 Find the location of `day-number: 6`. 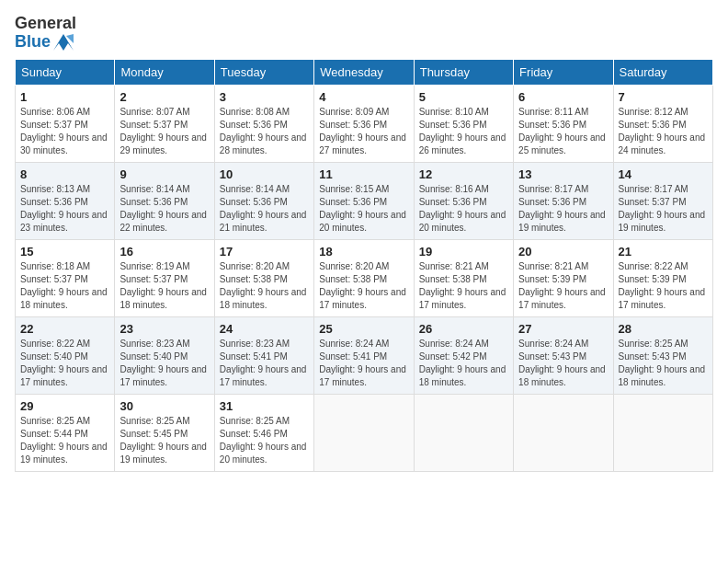

day-number: 6 is located at coordinates (563, 98).